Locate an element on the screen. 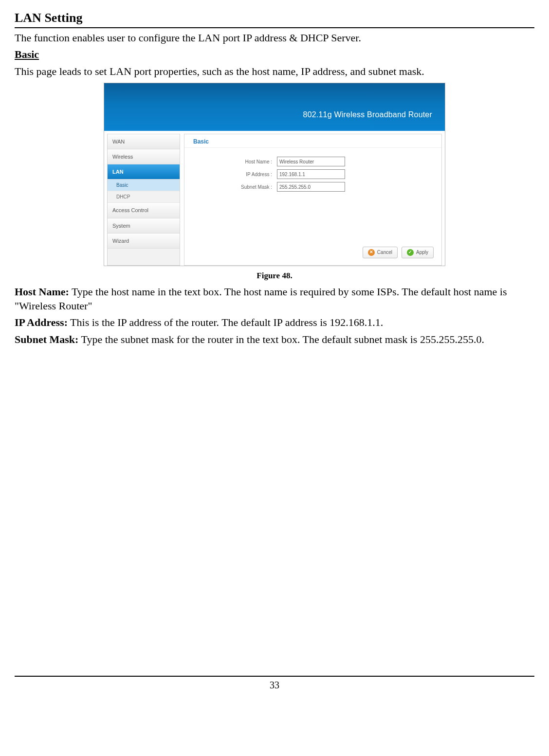  section-basic-desc: This page leads to set LAN port properti… is located at coordinates (274, 72).